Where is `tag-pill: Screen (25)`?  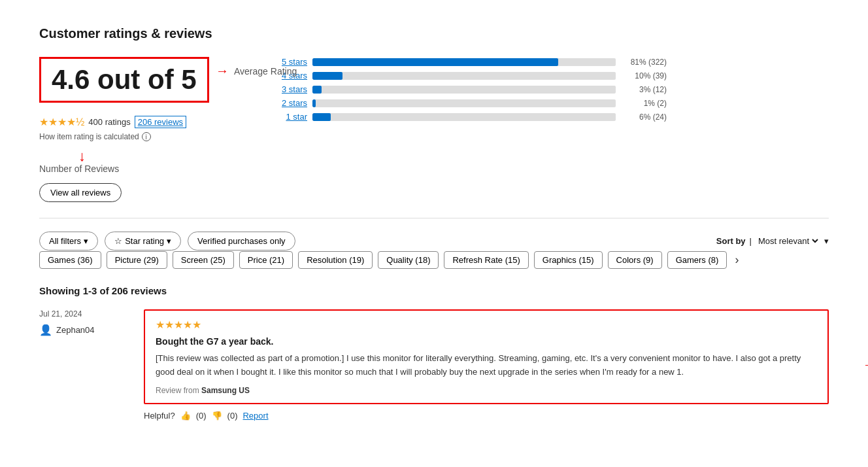 tag-pill: Screen (25) is located at coordinates (203, 260).